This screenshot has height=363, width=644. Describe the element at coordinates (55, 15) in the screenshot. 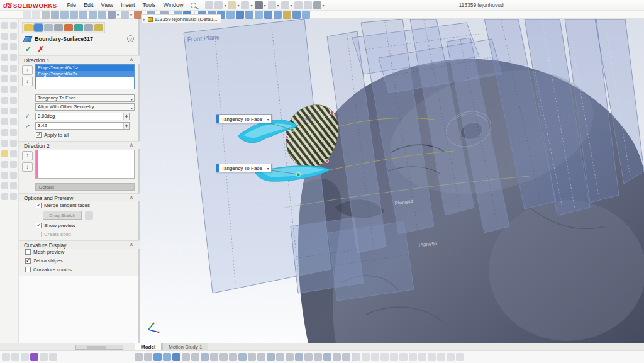

I see `sketch-entity-icon` at that location.